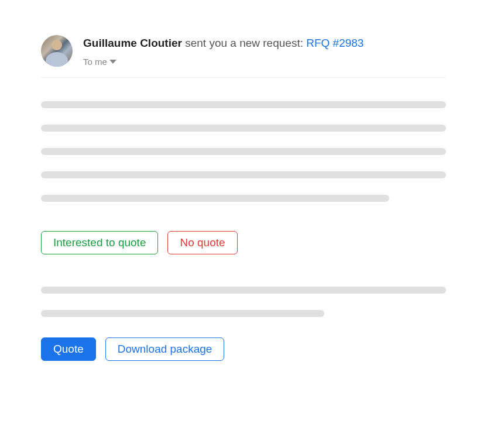 This screenshot has width=487, height=448. I want to click on sender-name: Guillaume Cloutier, so click(132, 43).